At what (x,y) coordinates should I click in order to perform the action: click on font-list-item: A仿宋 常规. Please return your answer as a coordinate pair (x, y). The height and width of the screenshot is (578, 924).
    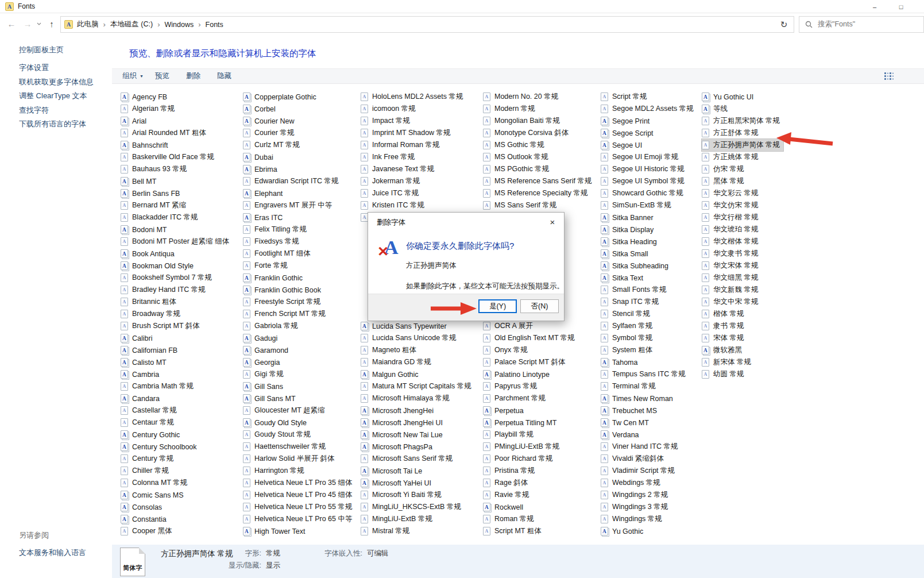
    Looking at the image, I should click on (725, 169).